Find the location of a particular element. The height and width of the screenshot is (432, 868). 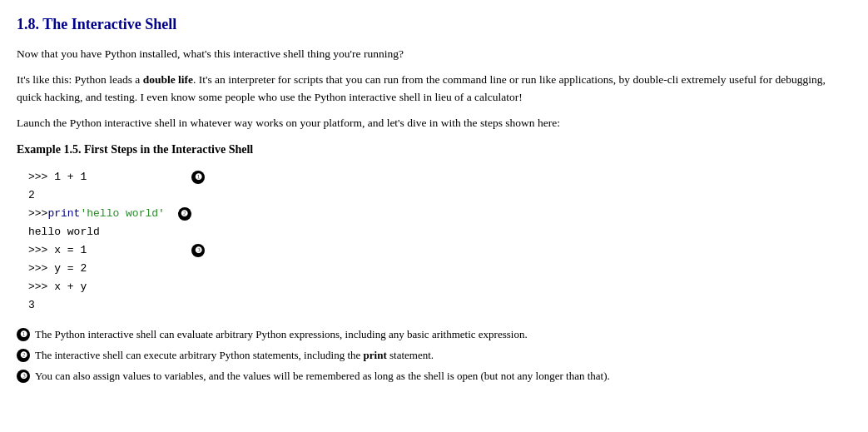

code-prompt-2: >>> is located at coordinates (38, 214).